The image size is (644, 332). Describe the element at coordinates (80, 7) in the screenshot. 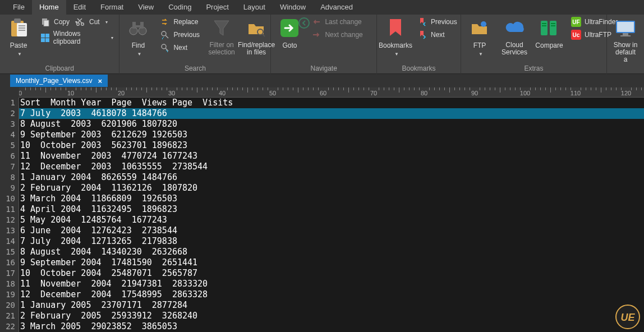

I see `menu-item-edit: Edit` at that location.